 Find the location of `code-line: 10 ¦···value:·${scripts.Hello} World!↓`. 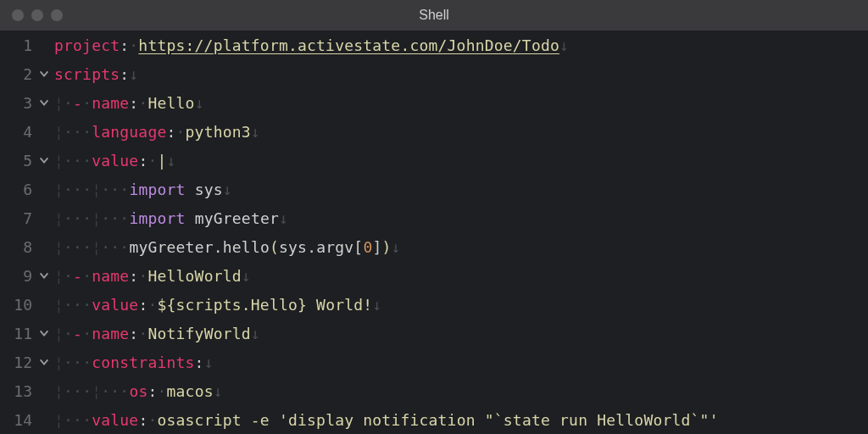

code-line: 10 ¦···value:·${scripts.Hello} World!↓ is located at coordinates (434, 304).